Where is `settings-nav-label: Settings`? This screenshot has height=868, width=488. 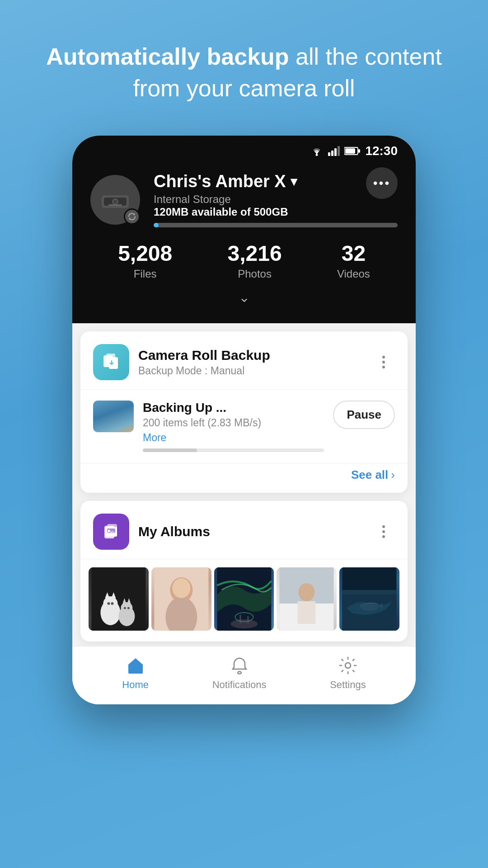 settings-nav-label: Settings is located at coordinates (348, 685).